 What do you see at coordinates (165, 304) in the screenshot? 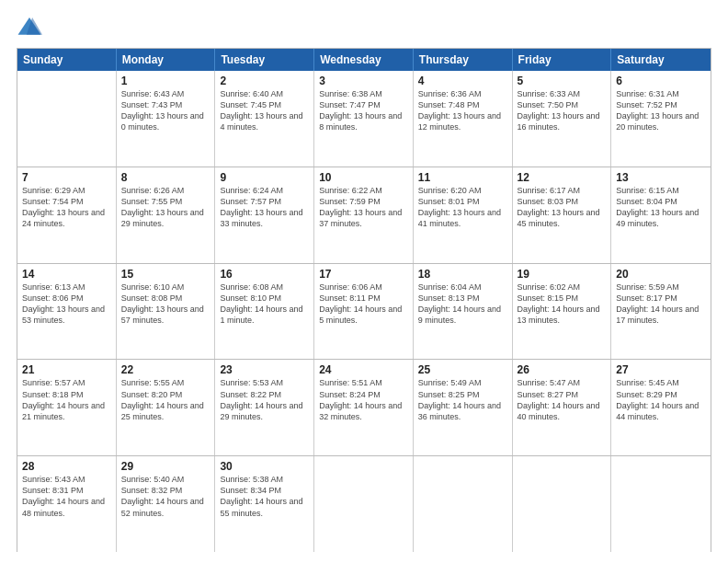
I see `cell-detail: Sunrise: 6:10 AM Sunset: 8:08 PM Dayligh…` at bounding box center [165, 304].